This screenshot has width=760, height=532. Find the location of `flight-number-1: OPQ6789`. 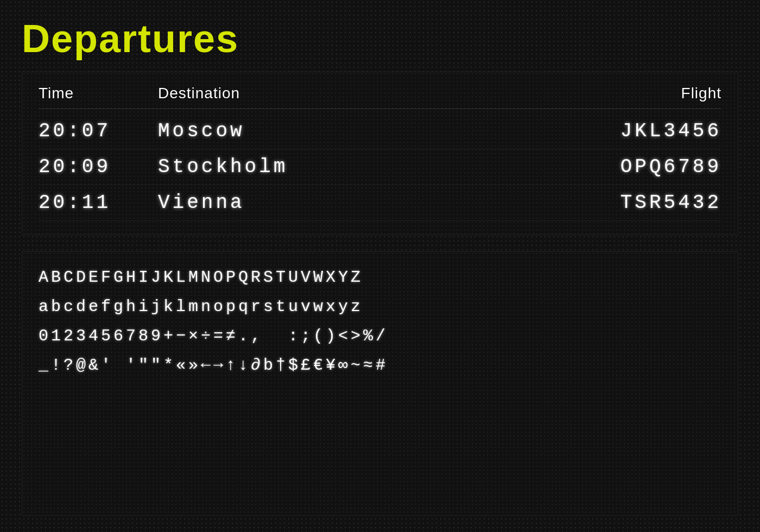

flight-number-1: OPQ6789 is located at coordinates (640, 167).